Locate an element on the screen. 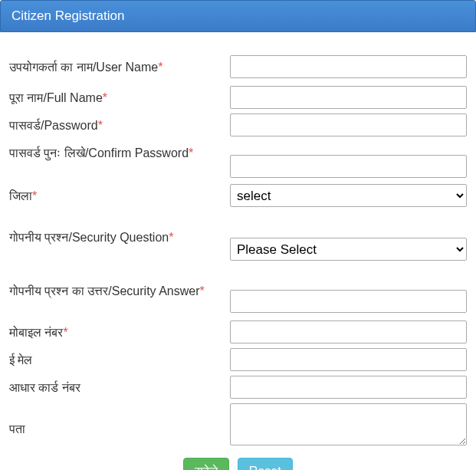 The width and height of the screenshot is (476, 470). email-input is located at coordinates (348, 360).